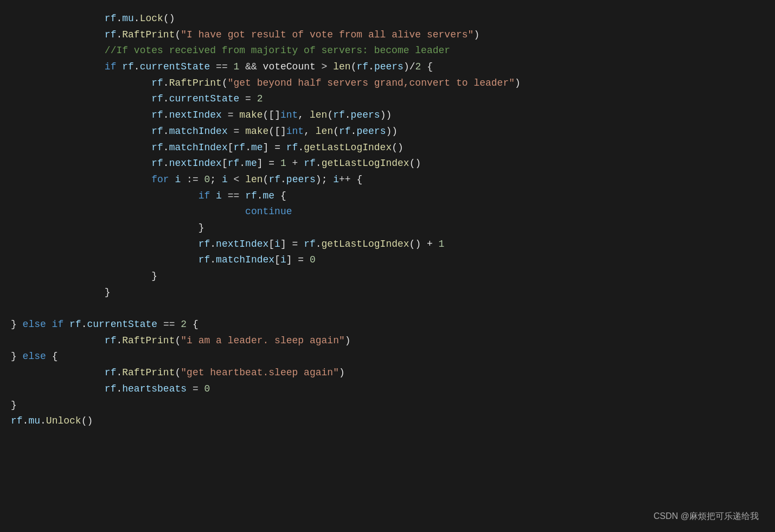  I want to click on watermark-text: CSDN @麻烦把可乐递给我, so click(706, 516).